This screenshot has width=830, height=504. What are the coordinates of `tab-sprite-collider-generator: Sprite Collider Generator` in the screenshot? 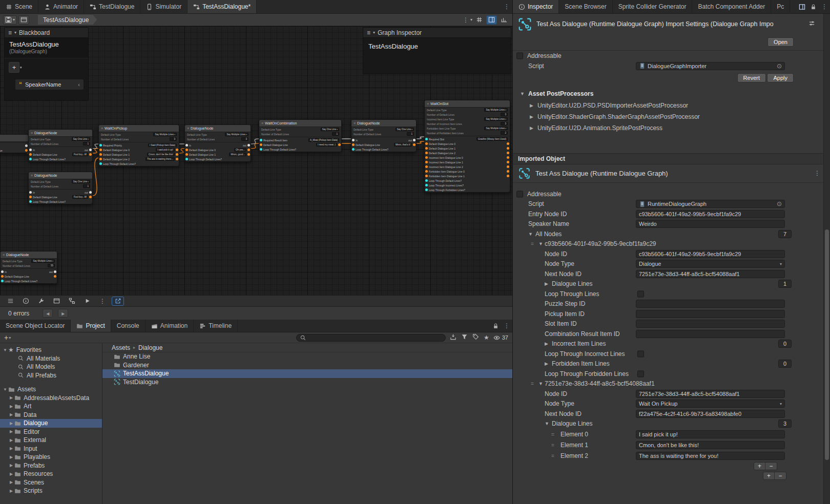 It's located at (653, 7).